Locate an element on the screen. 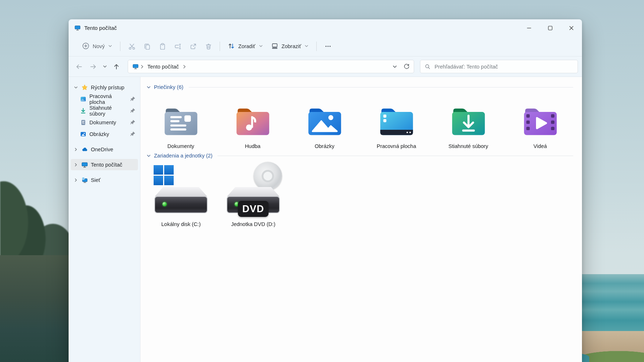 Image resolution: width=644 pixels, height=362 pixels. copy-button is located at coordinates (147, 46).